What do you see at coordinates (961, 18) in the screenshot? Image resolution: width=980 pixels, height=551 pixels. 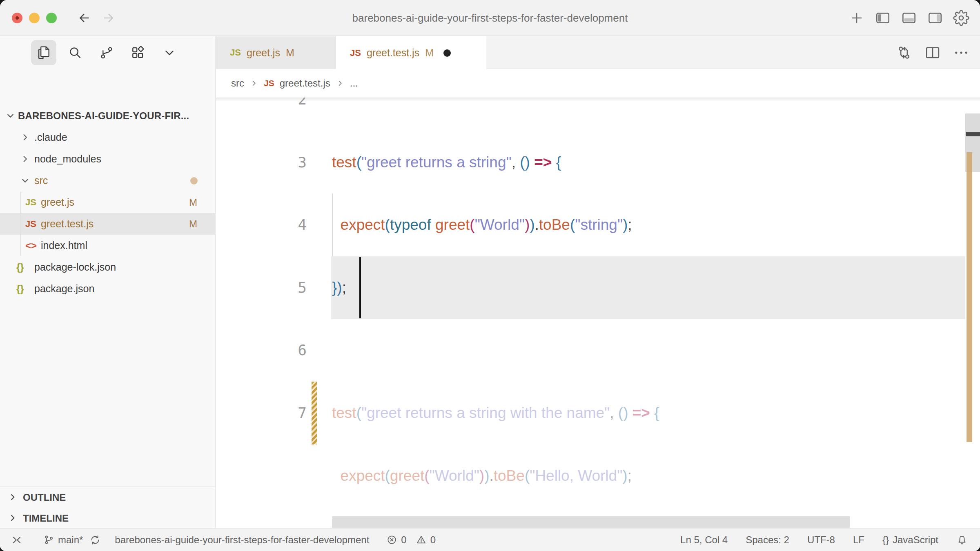 I see `settings-gear-icon` at bounding box center [961, 18].